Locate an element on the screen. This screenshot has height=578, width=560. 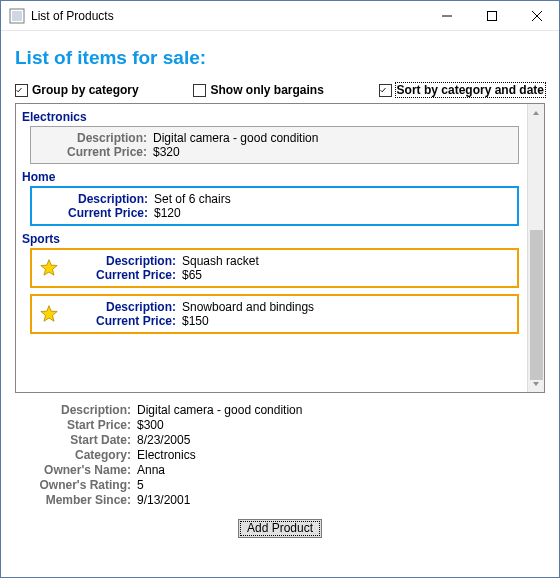
value-description: Squash racket is located at coordinates (220, 261).